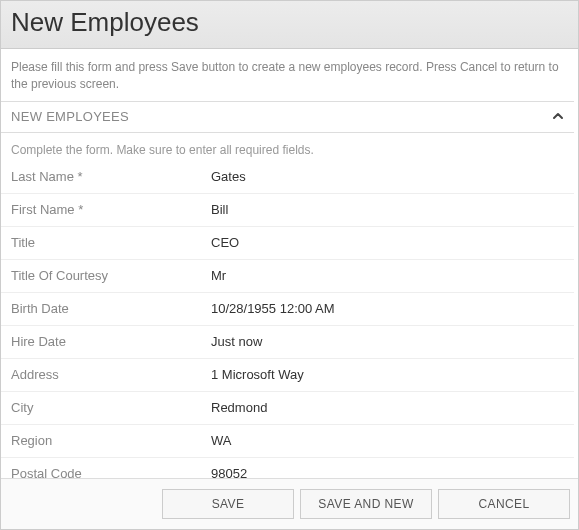 The height and width of the screenshot is (530, 579). Describe the element at coordinates (288, 376) in the screenshot. I see `form-row: Address1 Microsoft Way` at that location.